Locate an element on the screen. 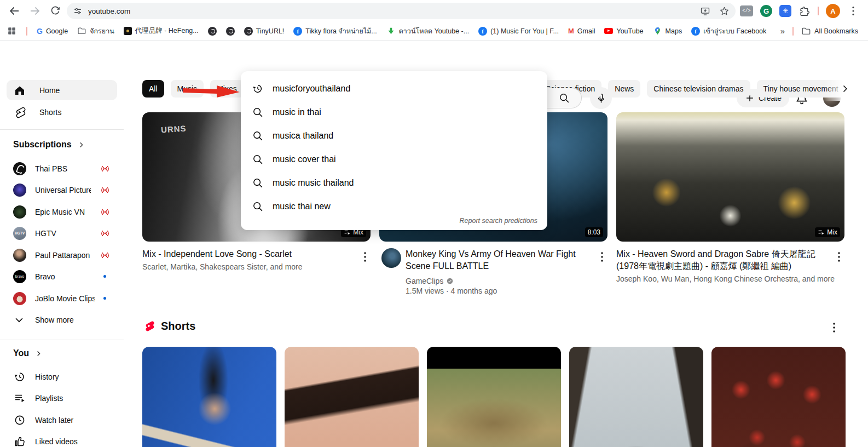 The width and height of the screenshot is (868, 447). video-thumbnail-3: Mix is located at coordinates (730, 177).